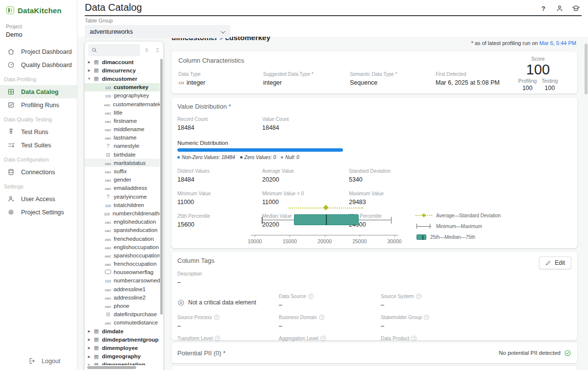 The image size is (588, 370). I want to click on tree-item: dimorganization, so click(122, 363).